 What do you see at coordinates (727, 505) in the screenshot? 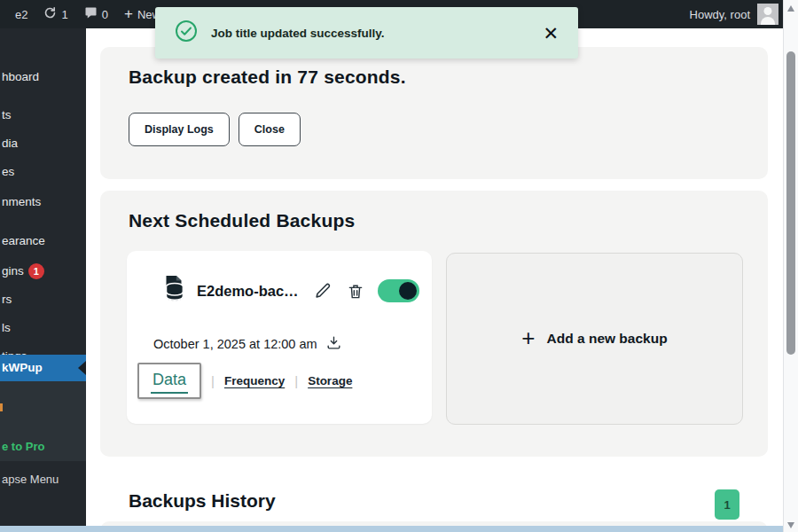
I see `history-count-badge: 1` at bounding box center [727, 505].